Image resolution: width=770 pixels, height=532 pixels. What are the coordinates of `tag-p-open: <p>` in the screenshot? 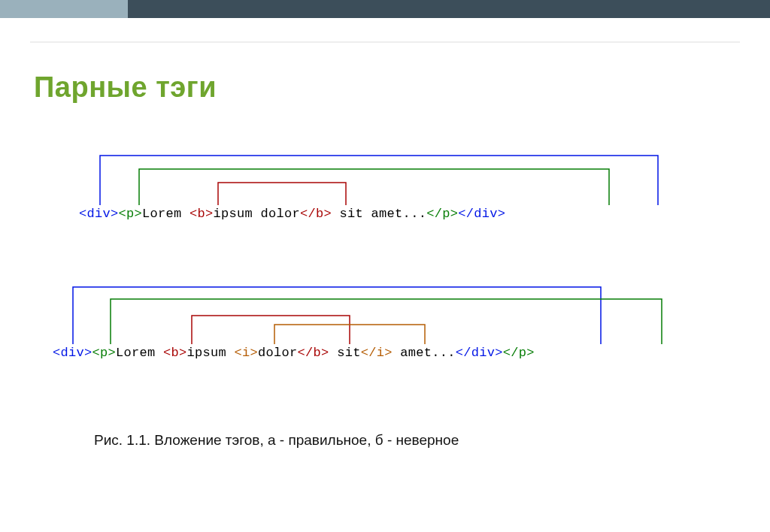 It's located at (131, 213).